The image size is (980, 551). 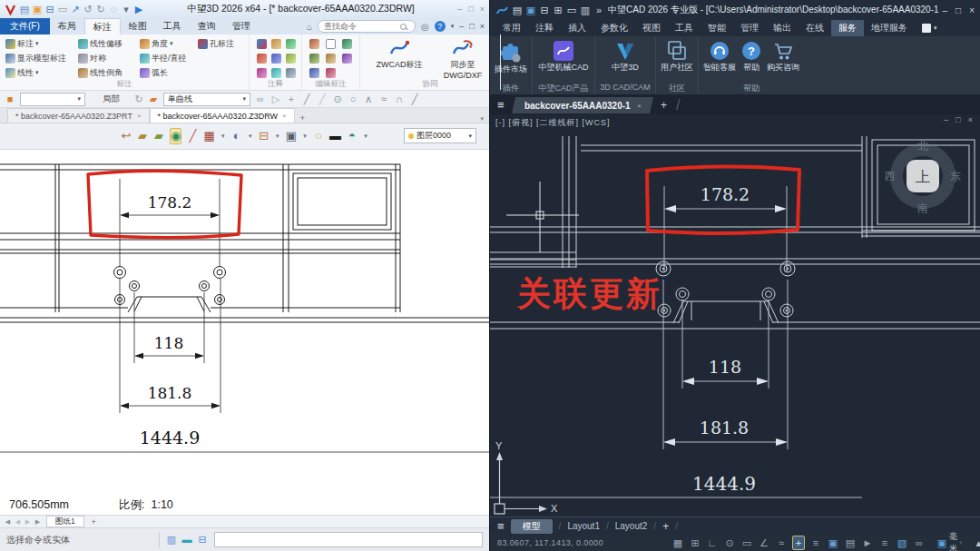 What do you see at coordinates (652, 28) in the screenshot?
I see `tab-view: 视图` at bounding box center [652, 28].